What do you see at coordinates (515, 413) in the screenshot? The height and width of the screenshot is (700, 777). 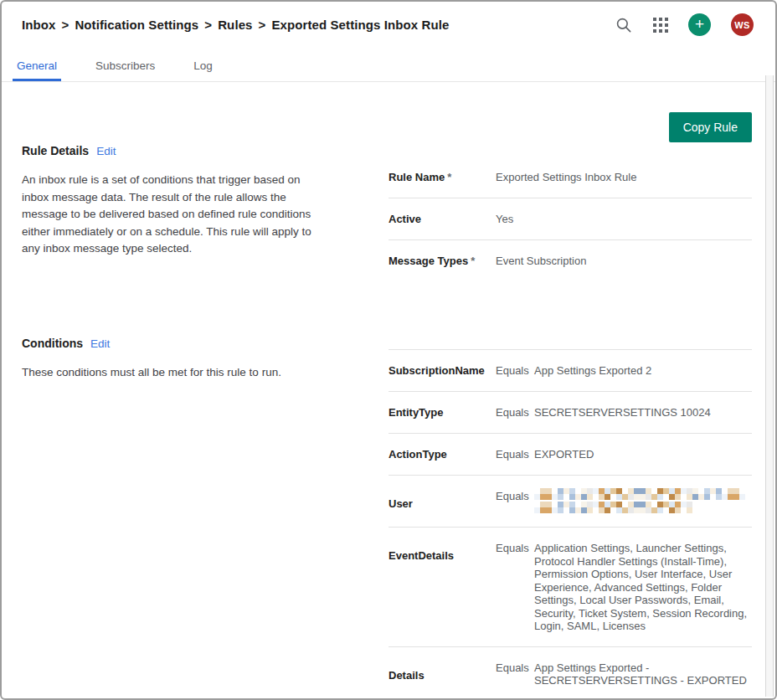 I see `entity-type-operator: Equals` at bounding box center [515, 413].